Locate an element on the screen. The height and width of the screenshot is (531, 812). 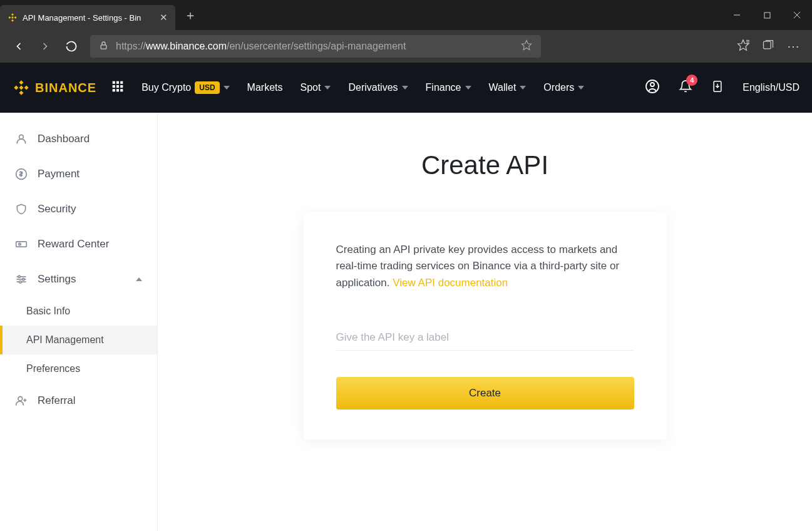
sidebar-item-security: Security is located at coordinates (79, 209).